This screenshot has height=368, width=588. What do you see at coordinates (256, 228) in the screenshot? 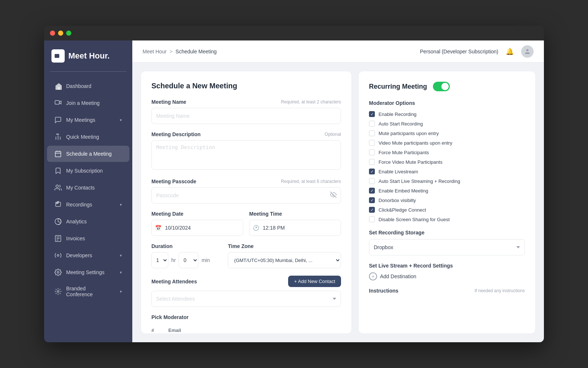
I see `clock-icon: 🕐` at bounding box center [256, 228].